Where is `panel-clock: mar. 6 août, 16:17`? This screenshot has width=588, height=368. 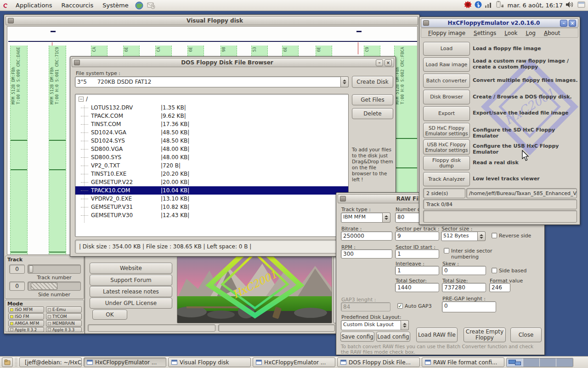
panel-clock: mar. 6 août, 16:17 is located at coordinates (535, 6).